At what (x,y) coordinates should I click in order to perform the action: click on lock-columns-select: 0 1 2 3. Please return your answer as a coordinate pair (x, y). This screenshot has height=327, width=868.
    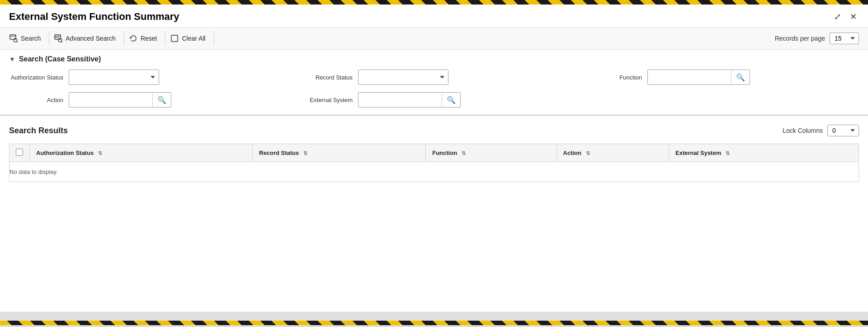
    Looking at the image, I should click on (843, 131).